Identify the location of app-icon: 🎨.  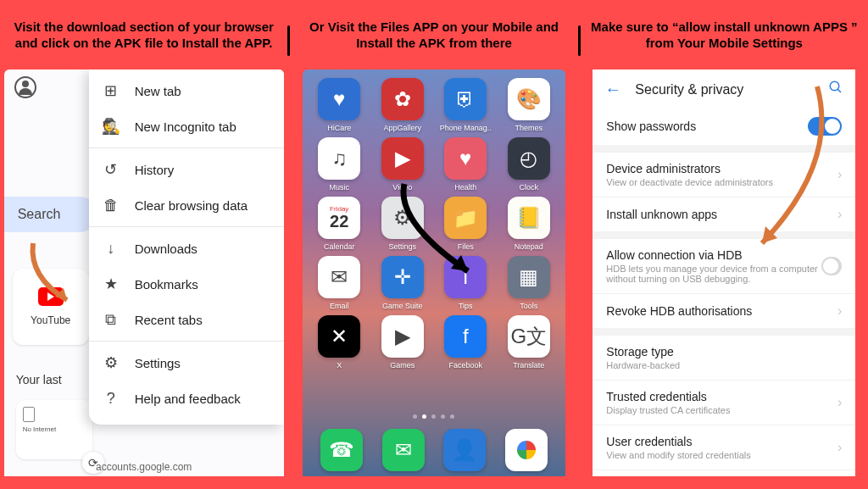
(529, 99).